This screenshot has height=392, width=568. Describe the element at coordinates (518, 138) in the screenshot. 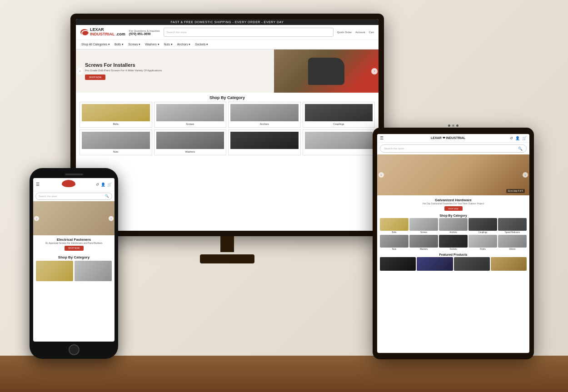

I see `tablet-account-icon: 👤` at that location.